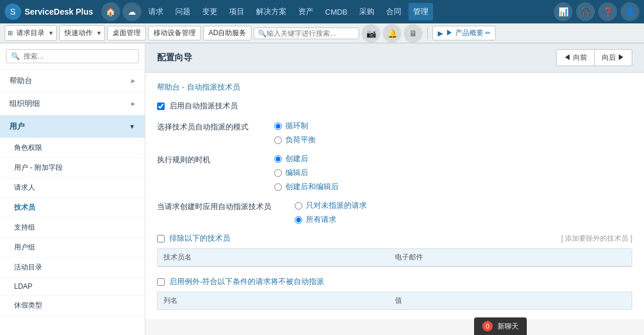  Describe the element at coordinates (306, 173) in the screenshot. I see `timing-after-edit: 编辑后` at that location.